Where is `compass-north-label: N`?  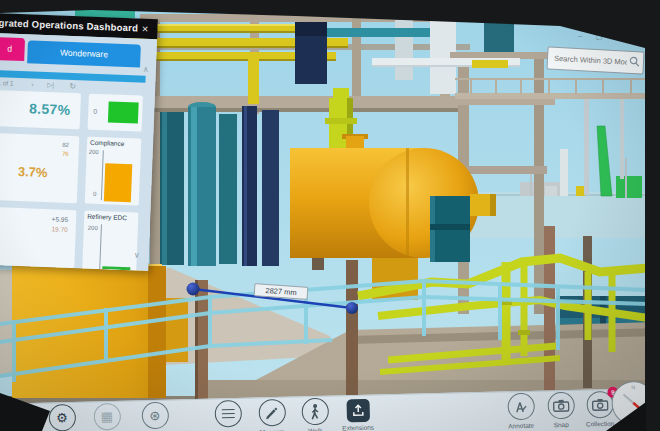 compass-north-label: N is located at coordinates (633, 387).